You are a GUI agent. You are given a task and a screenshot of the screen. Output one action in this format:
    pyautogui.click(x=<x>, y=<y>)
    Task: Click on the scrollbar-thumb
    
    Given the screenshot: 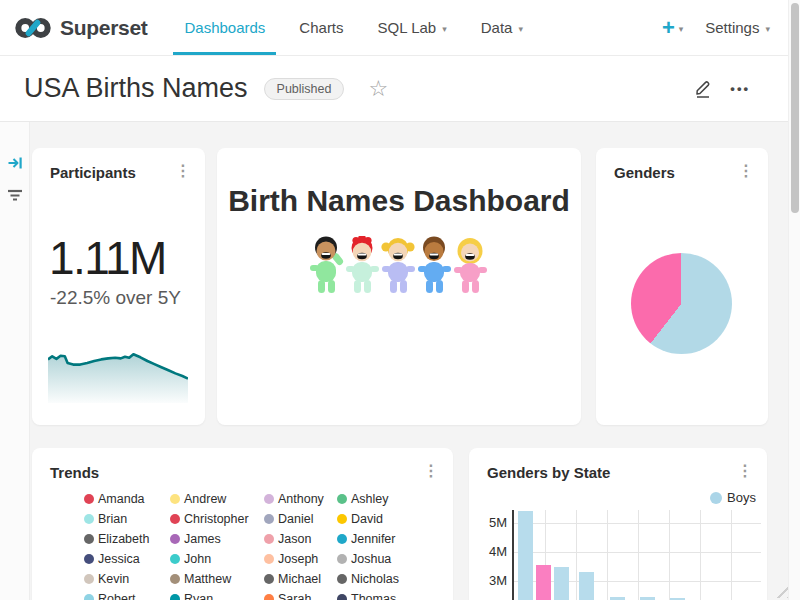 What is the action you would take?
    pyautogui.click(x=795, y=108)
    